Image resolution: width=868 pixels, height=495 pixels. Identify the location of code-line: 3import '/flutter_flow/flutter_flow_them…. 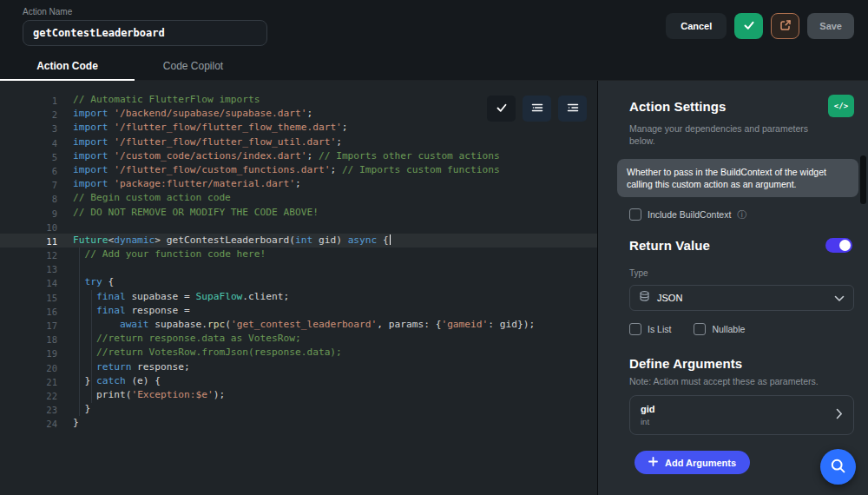
(299, 128).